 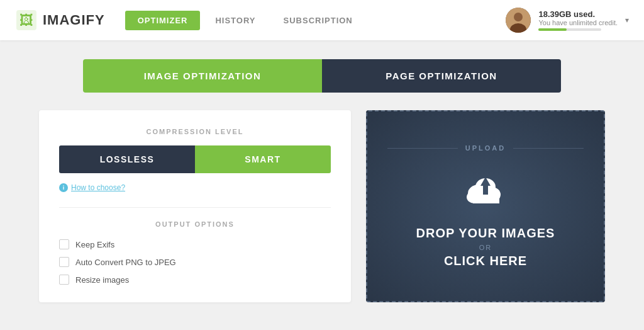 I want to click on checkbox-resize: Resize images, so click(x=195, y=280).